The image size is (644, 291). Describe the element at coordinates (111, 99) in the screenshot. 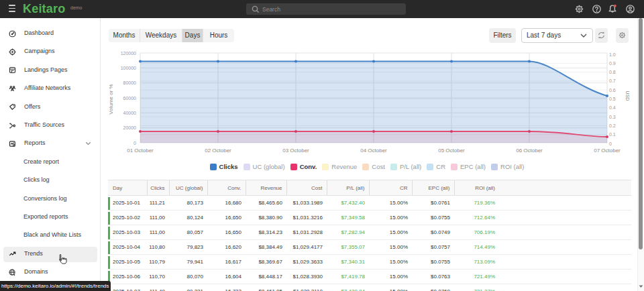

I see `svg-text: Volume or %` at that location.